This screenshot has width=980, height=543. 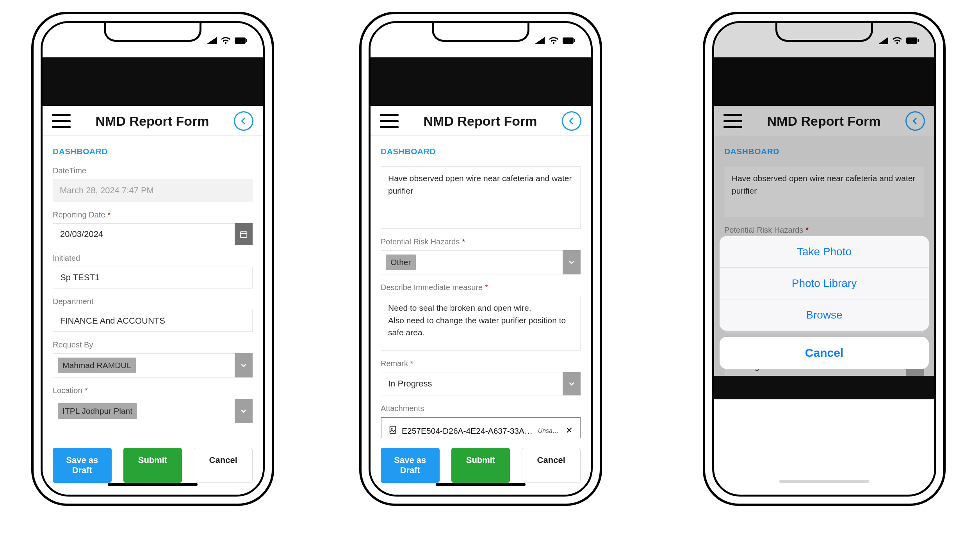 I want to click on field-remark: Remark* In Progress, so click(x=481, y=377).